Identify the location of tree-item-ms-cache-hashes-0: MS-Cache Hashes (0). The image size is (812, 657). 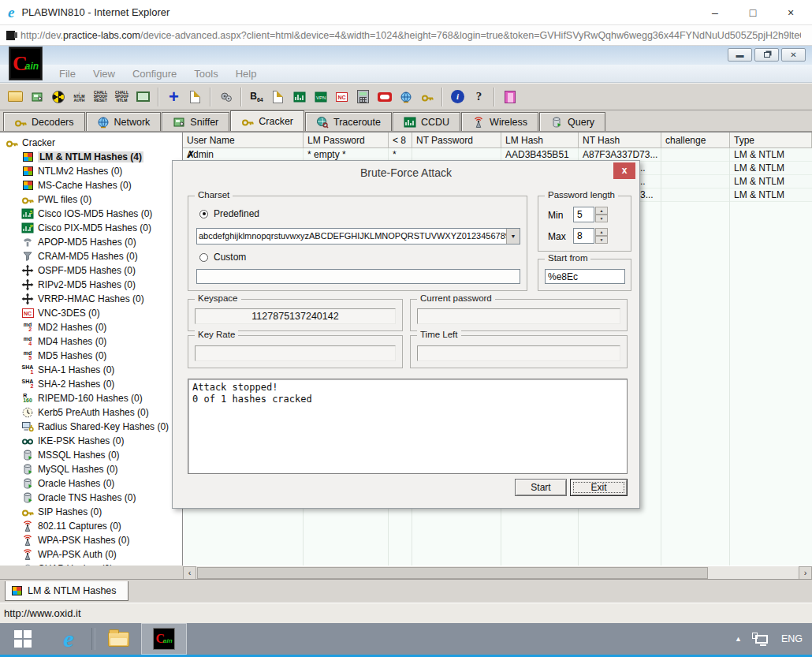
(91, 185).